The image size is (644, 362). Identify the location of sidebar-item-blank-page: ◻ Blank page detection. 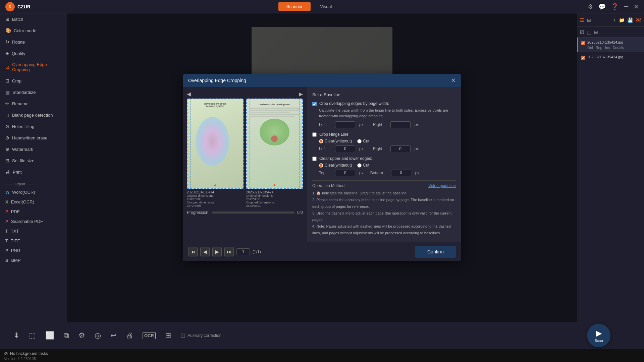
(34, 115).